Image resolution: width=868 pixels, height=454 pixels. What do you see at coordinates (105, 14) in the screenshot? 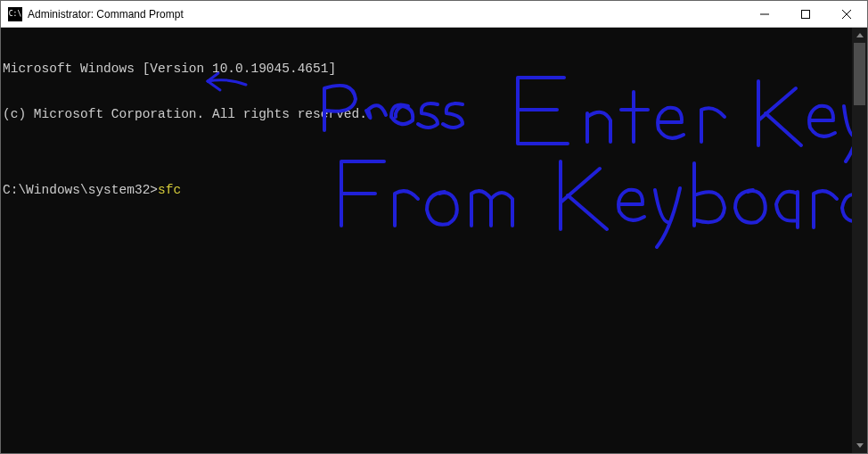
I see `window-title: Administrator: Command Prompt` at bounding box center [105, 14].